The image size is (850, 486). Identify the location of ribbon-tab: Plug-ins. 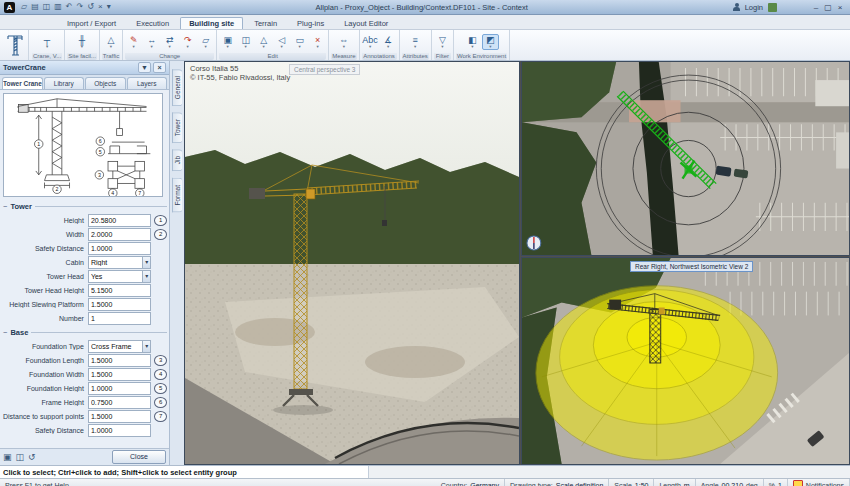
(310, 23).